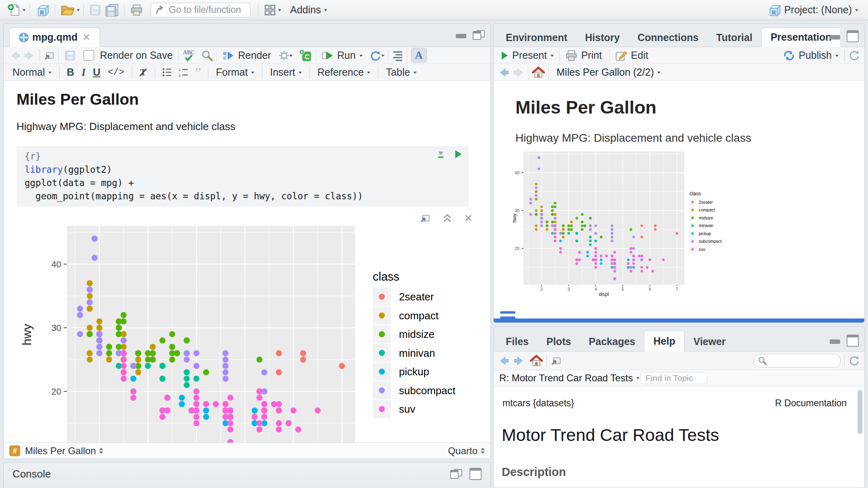  What do you see at coordinates (536, 361) in the screenshot?
I see `help-home-icon` at bounding box center [536, 361].